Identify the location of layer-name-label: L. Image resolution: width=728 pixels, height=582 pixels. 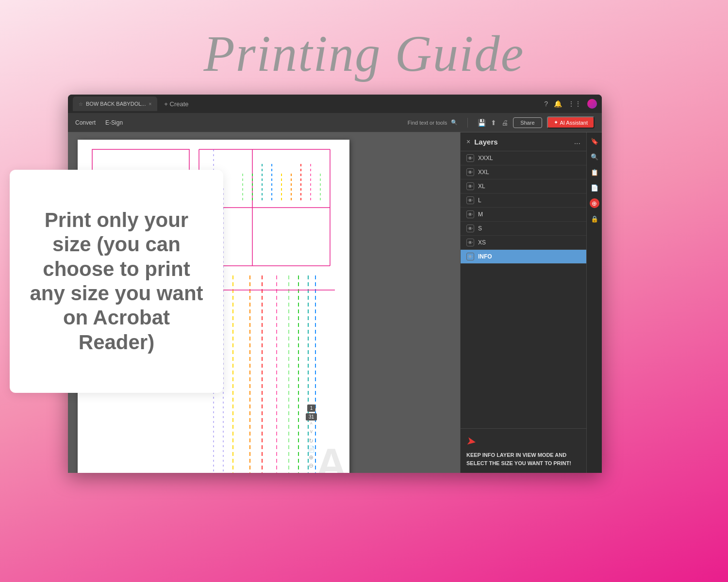
(480, 200).